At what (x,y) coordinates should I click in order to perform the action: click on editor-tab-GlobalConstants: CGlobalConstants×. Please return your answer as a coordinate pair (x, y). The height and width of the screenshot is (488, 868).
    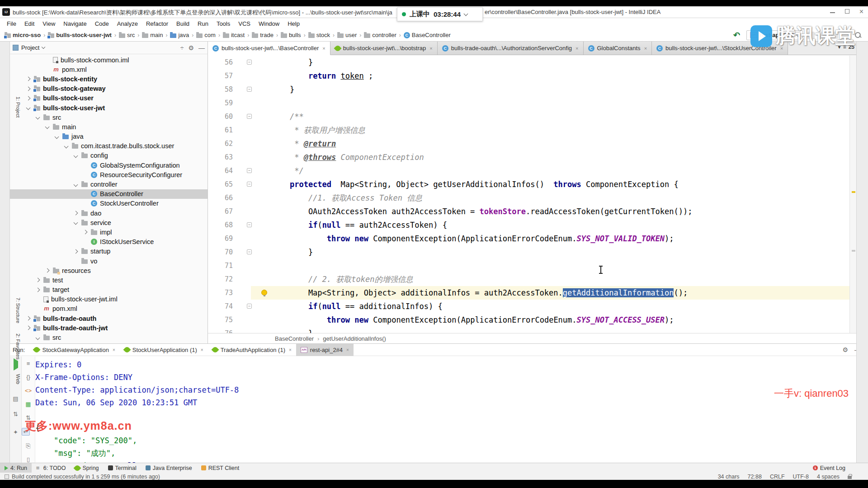
    Looking at the image, I should click on (618, 48).